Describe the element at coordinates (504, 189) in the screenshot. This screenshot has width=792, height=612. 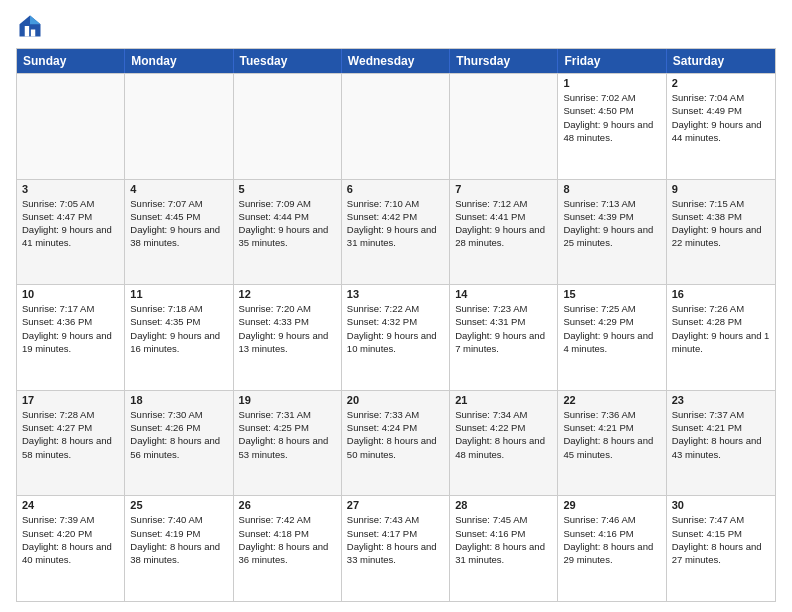
I see `day-number: 7` at that location.